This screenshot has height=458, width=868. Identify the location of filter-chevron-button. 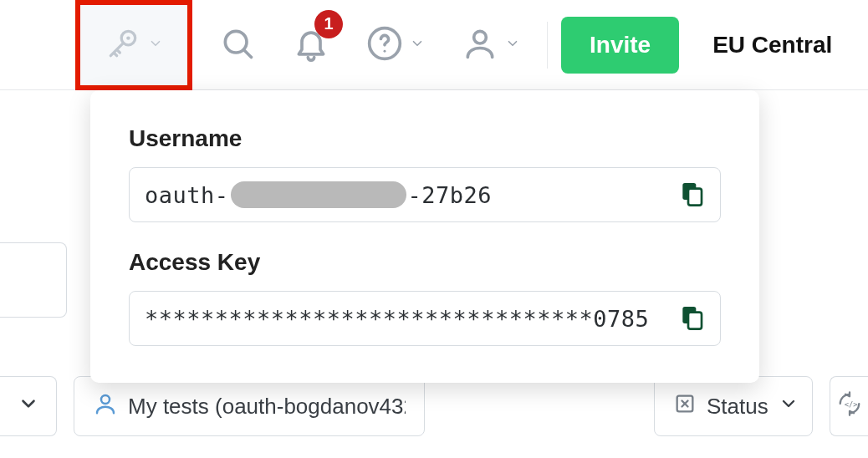
(28, 406).